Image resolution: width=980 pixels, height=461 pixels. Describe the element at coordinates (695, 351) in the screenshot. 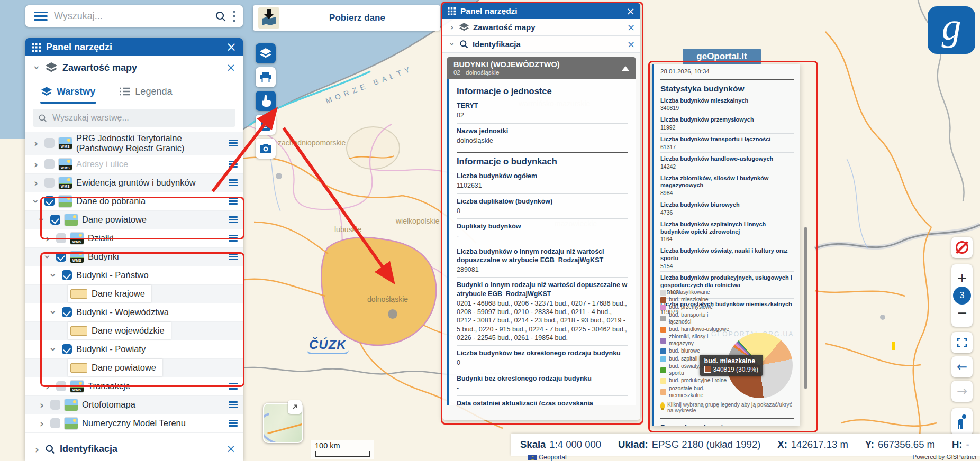

I see `legend-item: bud. biurowe` at that location.